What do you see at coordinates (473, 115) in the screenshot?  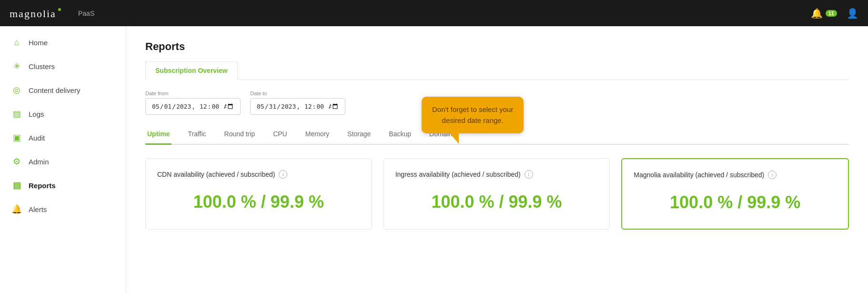 I see `tooltip-box: Don't forget to select yourdesired date …` at bounding box center [473, 115].